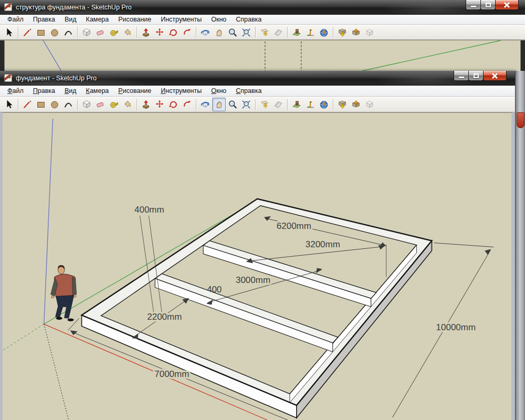 The width and height of the screenshot is (525, 420). I want to click on toggle-terrain-icon, so click(310, 104).